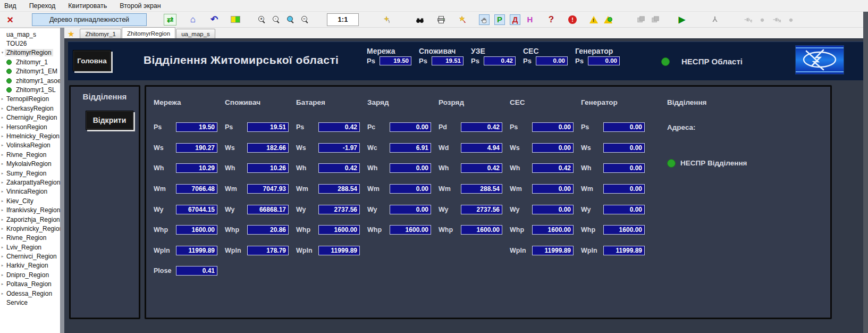 The image size is (868, 333). I want to click on tree-selector-dropdown: Дерево принадлежностей, so click(89, 20).